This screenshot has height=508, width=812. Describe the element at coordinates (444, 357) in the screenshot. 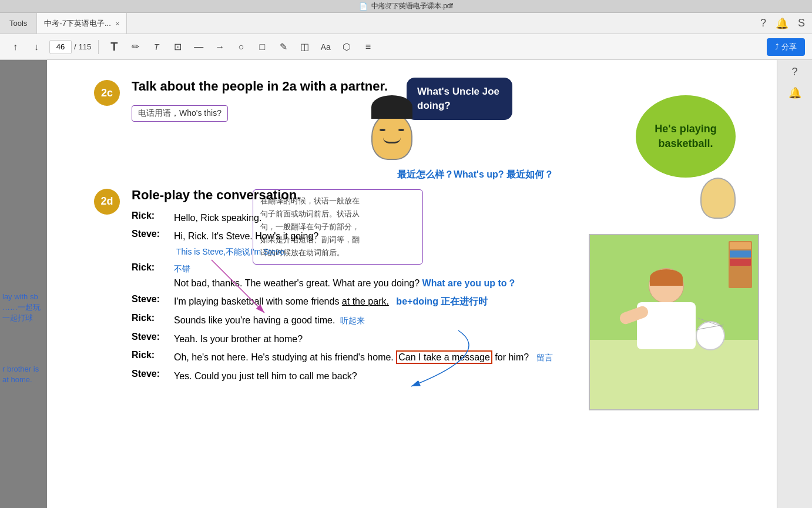

I see `highlight-can-i-take: Can I take a message` at that location.